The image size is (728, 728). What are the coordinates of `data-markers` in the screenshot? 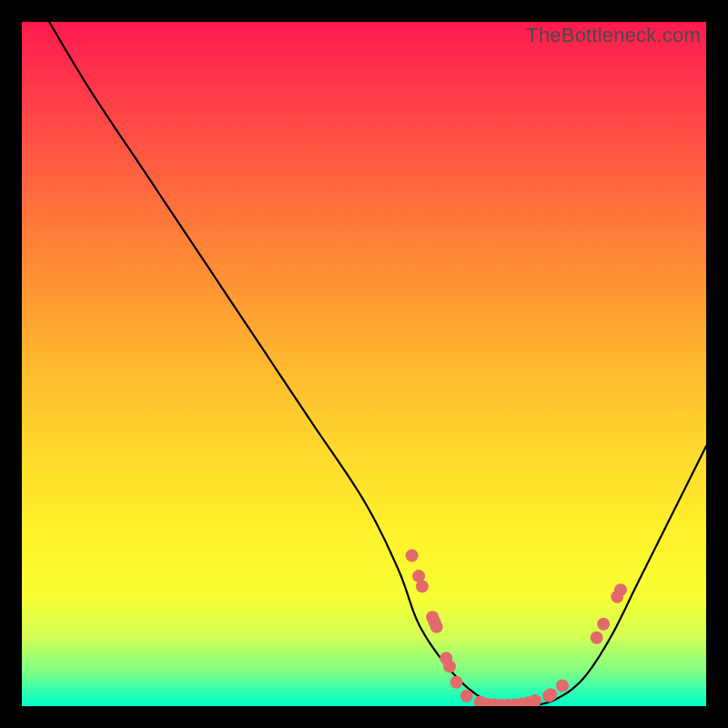 It's located at (517, 628).